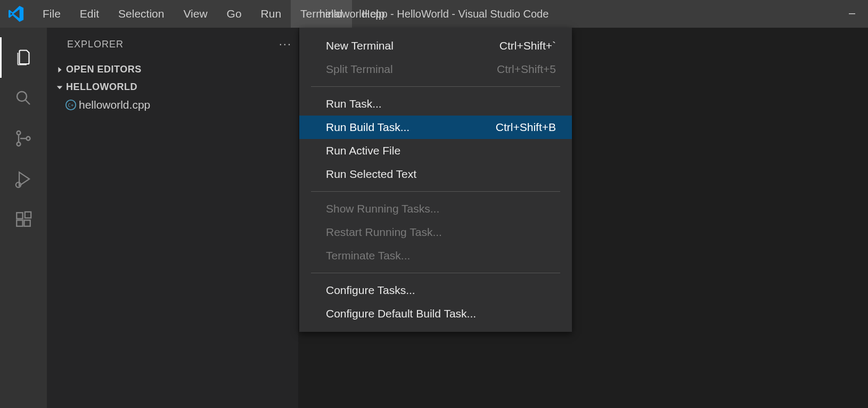  Describe the element at coordinates (436, 232) in the screenshot. I see `menu-restart-running-task: Restart Running Task...` at that location.